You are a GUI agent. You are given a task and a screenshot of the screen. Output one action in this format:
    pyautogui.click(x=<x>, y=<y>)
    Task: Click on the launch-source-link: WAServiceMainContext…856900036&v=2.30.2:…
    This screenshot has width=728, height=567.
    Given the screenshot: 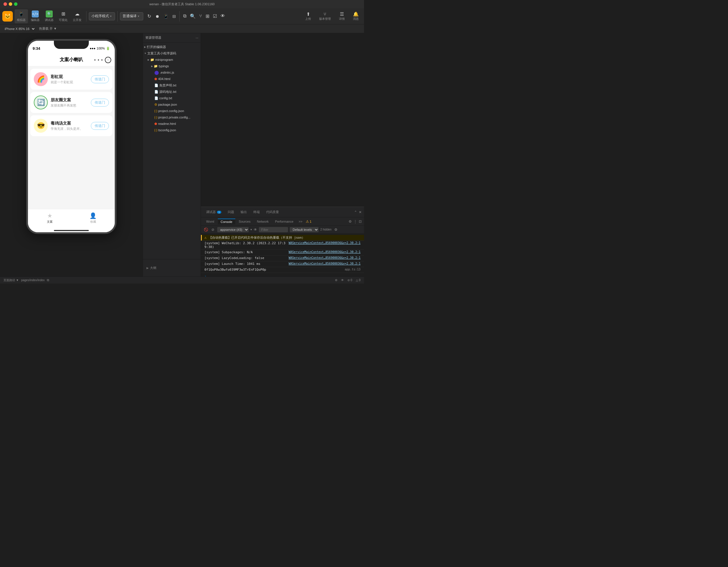 What is the action you would take?
    pyautogui.click(x=325, y=264)
    